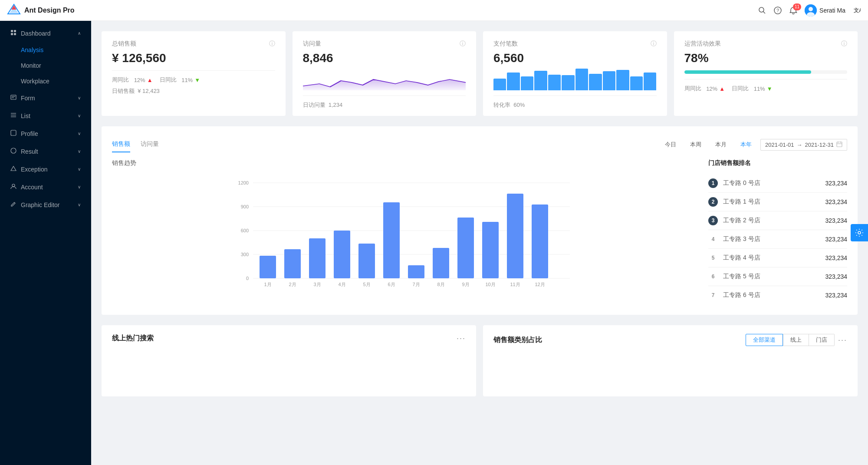  What do you see at coordinates (762, 10) in the screenshot?
I see `search-icon` at bounding box center [762, 10].